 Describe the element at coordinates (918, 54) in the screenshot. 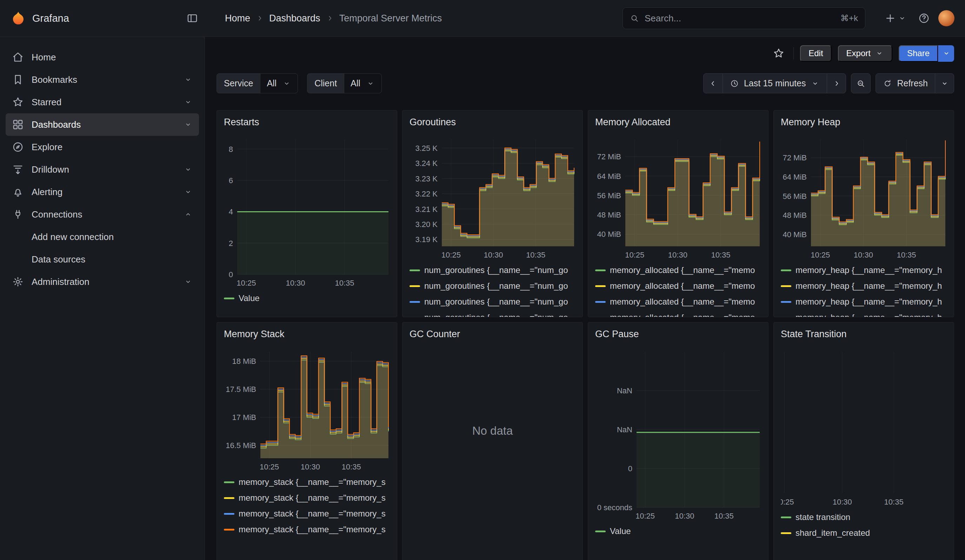

I see `share-button: Share` at that location.